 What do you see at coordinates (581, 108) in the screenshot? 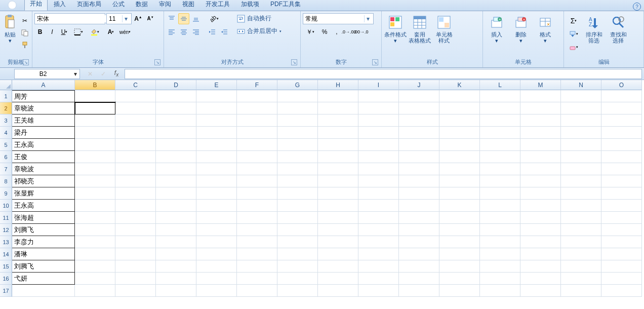
I see `cell-N2` at bounding box center [581, 108].